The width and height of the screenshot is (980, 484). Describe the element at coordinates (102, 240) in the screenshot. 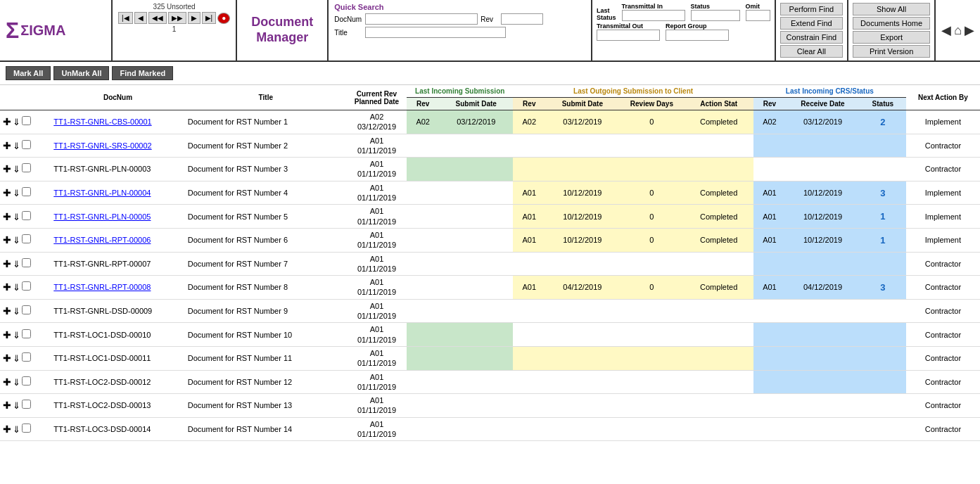

I see `docnum-link: TT1-RST-GNRL-RPT-00006` at that location.